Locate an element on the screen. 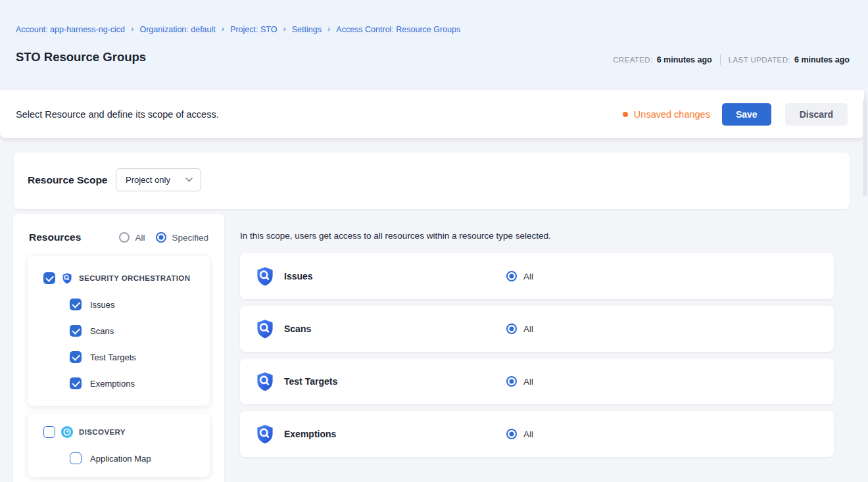 This screenshot has width=868, height=482. breadcrumb: Account: app-harness-ng-cicd › Organizat… is located at coordinates (238, 29).